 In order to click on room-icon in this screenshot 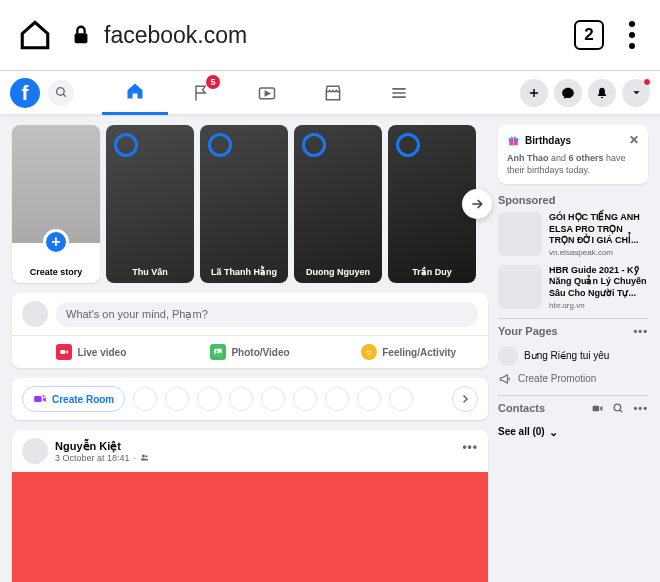, I will do `click(40, 399)`.